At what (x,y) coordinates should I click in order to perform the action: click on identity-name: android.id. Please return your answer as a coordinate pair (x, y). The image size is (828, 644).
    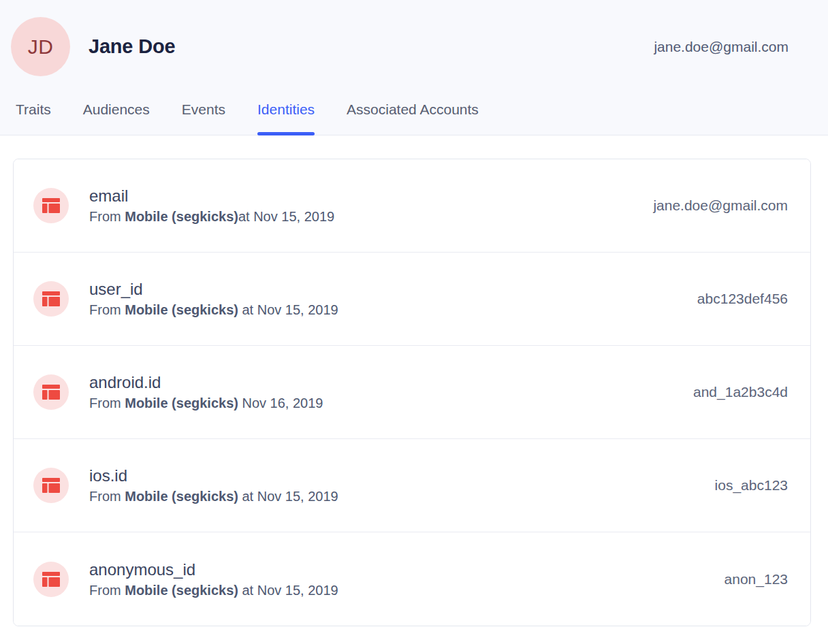
    Looking at the image, I should click on (206, 383).